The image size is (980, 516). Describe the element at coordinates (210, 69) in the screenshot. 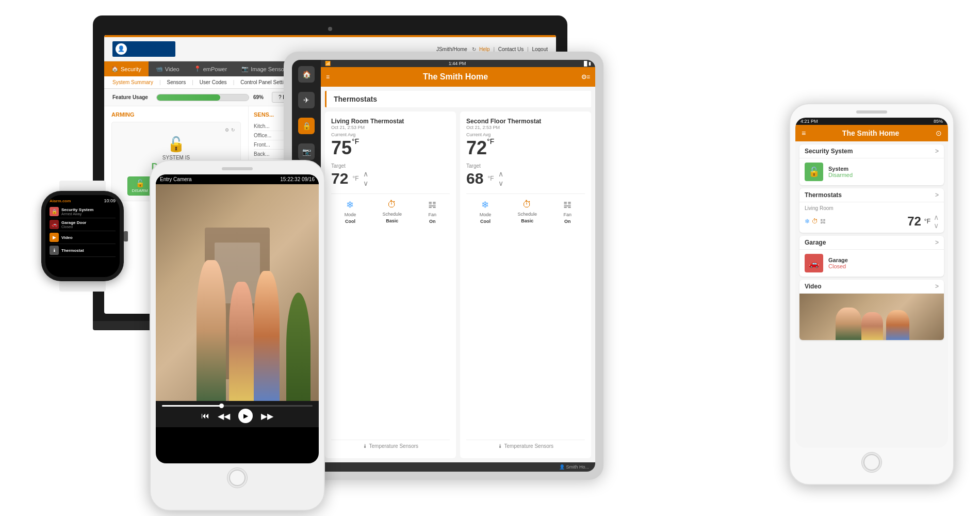

I see `nav-empower: 📍 emPower` at that location.